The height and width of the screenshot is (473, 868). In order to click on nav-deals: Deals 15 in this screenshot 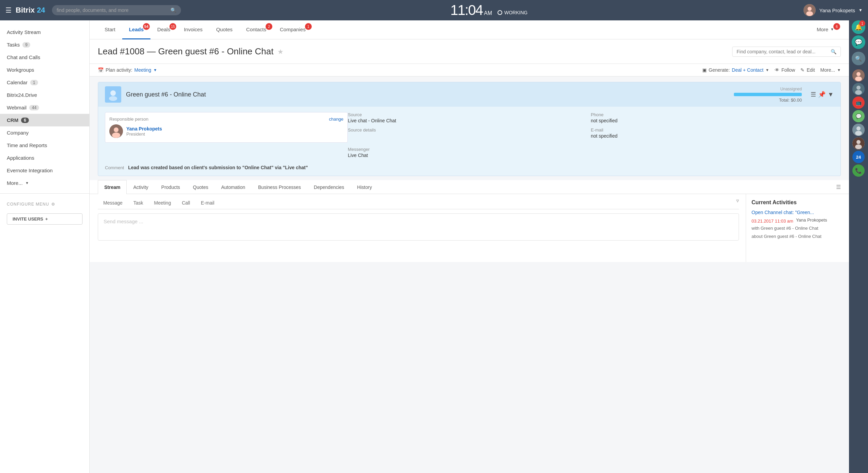, I will do `click(164, 30)`.